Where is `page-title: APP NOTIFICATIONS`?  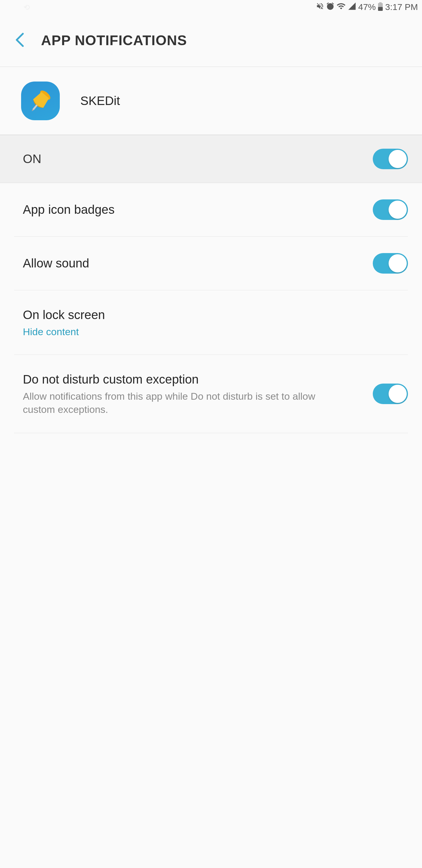 page-title: APP NOTIFICATIONS is located at coordinates (114, 40).